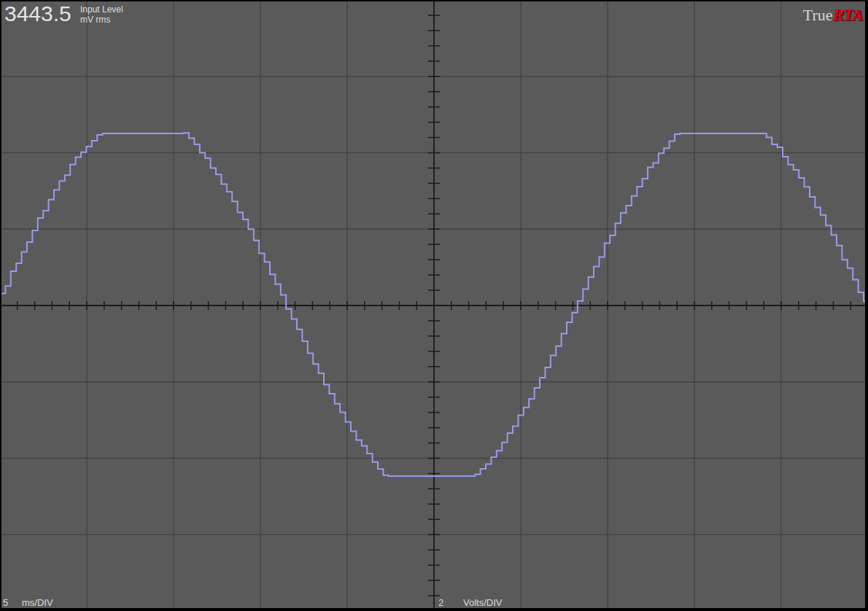 This screenshot has width=868, height=611. I want to click on input-level-value: 3443.5, so click(38, 14).